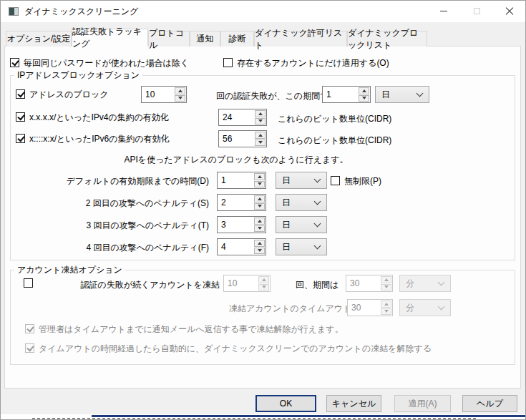 The width and height of the screenshot is (526, 420). What do you see at coordinates (238, 39) in the screenshot?
I see `tab-diagnosis: 診断` at bounding box center [238, 39].